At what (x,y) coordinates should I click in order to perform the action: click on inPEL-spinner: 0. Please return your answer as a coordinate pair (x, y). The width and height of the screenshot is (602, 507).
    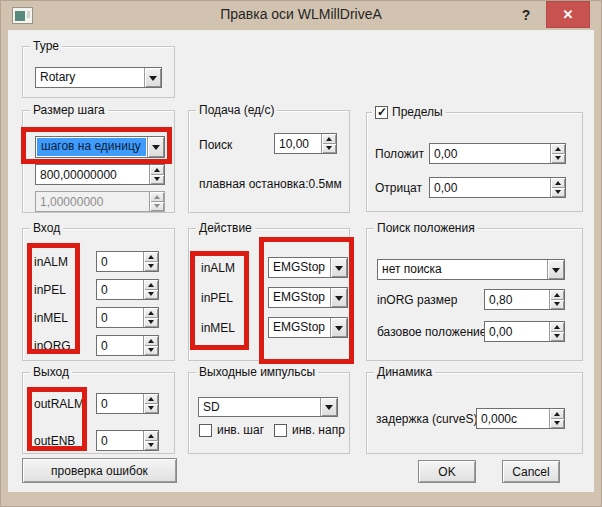
    Looking at the image, I should click on (128, 290).